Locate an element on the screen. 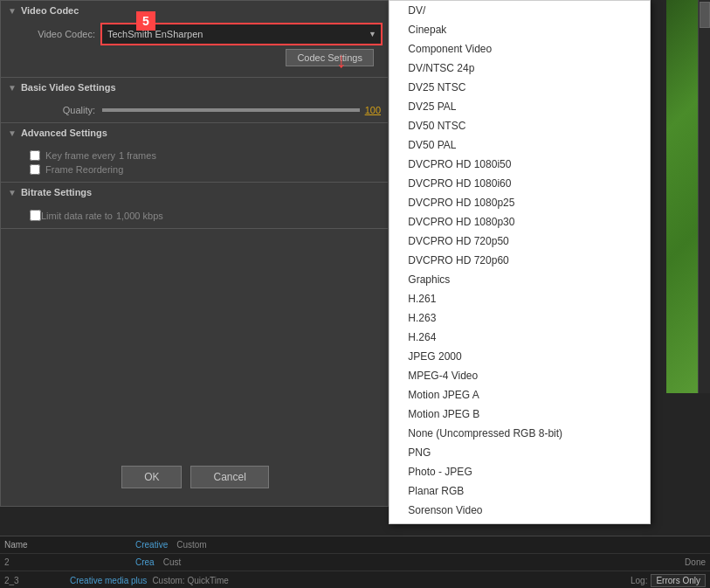 Image resolution: width=710 pixels, height=588 pixels. advanced-section-header: ▼ Advanced Settings is located at coordinates (194, 133).